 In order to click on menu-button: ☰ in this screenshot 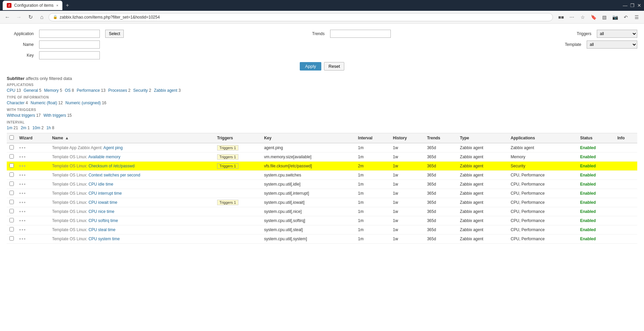, I will do `click(637, 17)`.